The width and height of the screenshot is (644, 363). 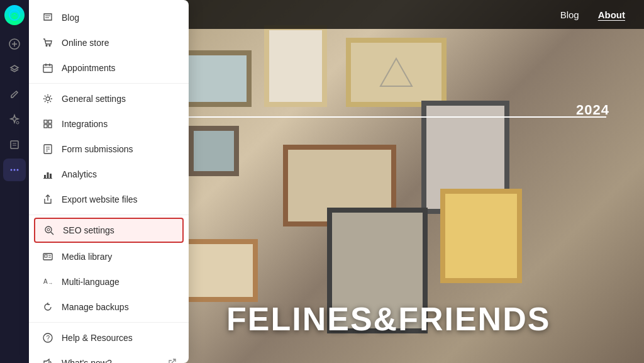 What do you see at coordinates (45, 282) in the screenshot?
I see `svg-text: A` at bounding box center [45, 282].